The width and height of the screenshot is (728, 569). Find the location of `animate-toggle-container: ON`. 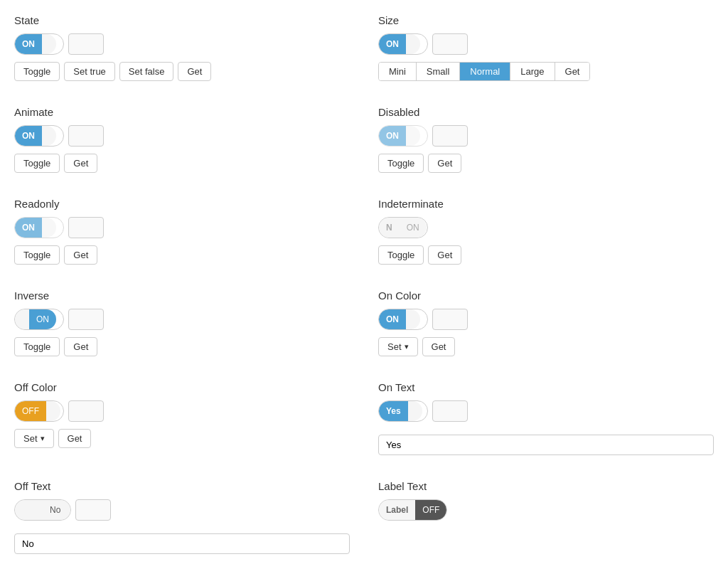

animate-toggle-container: ON is located at coordinates (182, 136).